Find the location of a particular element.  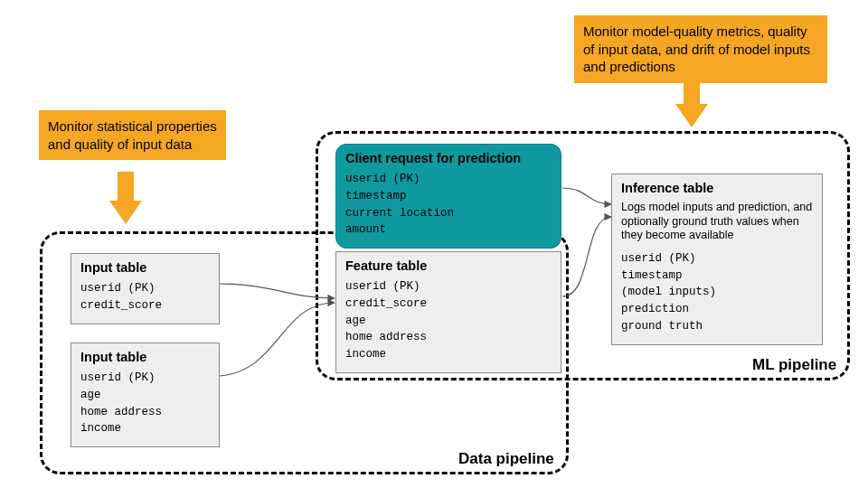

client-request-title: Client request for prediction is located at coordinates (448, 158).